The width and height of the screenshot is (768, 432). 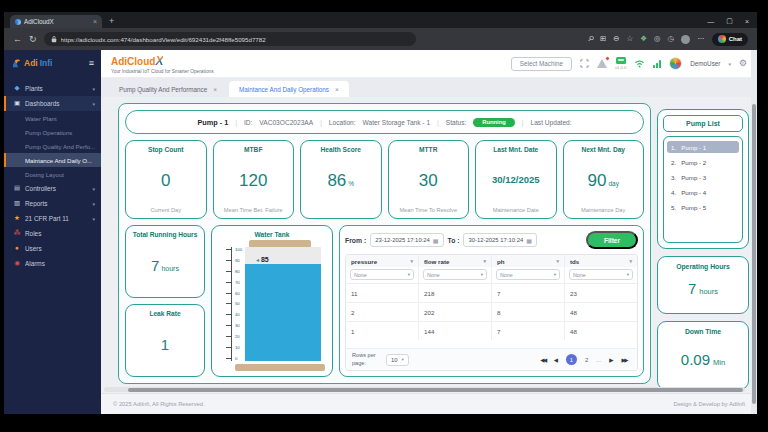 I want to click on url-bar: https://adicloudx.com:474/dashboardView/…, so click(x=230, y=39).